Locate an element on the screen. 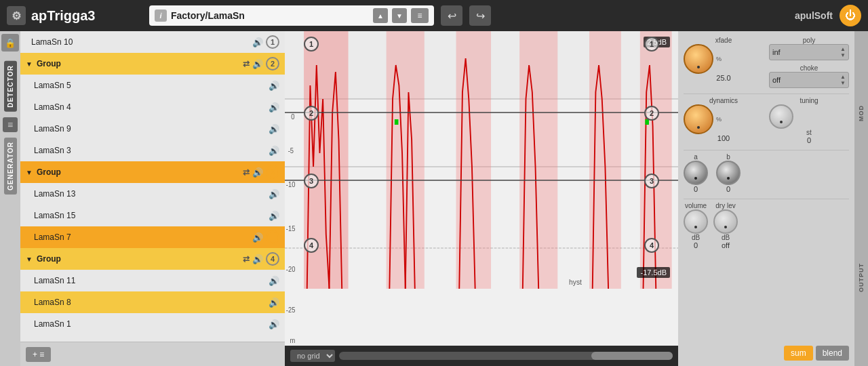 The height and width of the screenshot is (366, 868). mod-section: a 0 b 0 is located at coordinates (766, 176).